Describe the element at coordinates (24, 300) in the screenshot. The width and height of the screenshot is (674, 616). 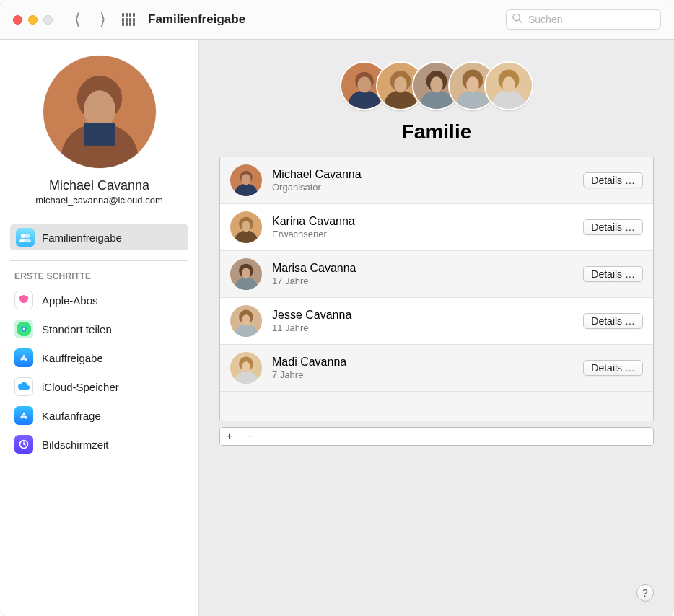
I see `apple-one-icon` at that location.